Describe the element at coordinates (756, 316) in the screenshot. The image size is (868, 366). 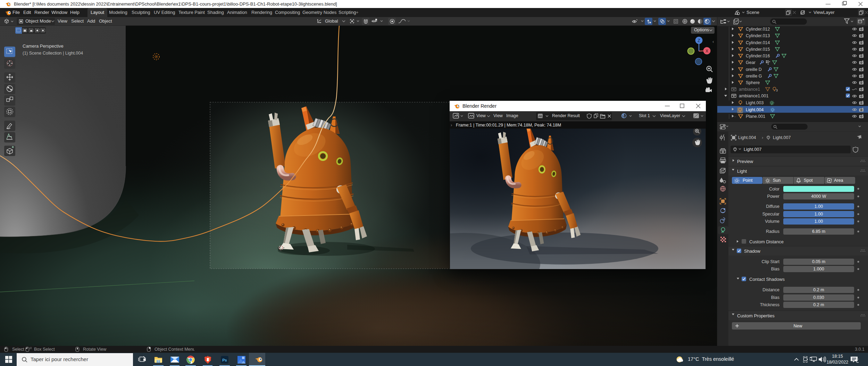
I see `svg-text: Custom Properties` at that location.